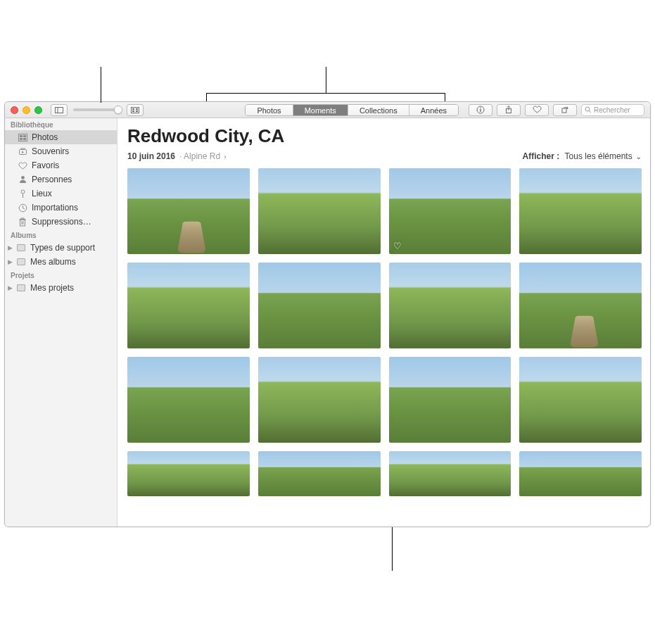  I want to click on close-window-button, so click(14, 110).